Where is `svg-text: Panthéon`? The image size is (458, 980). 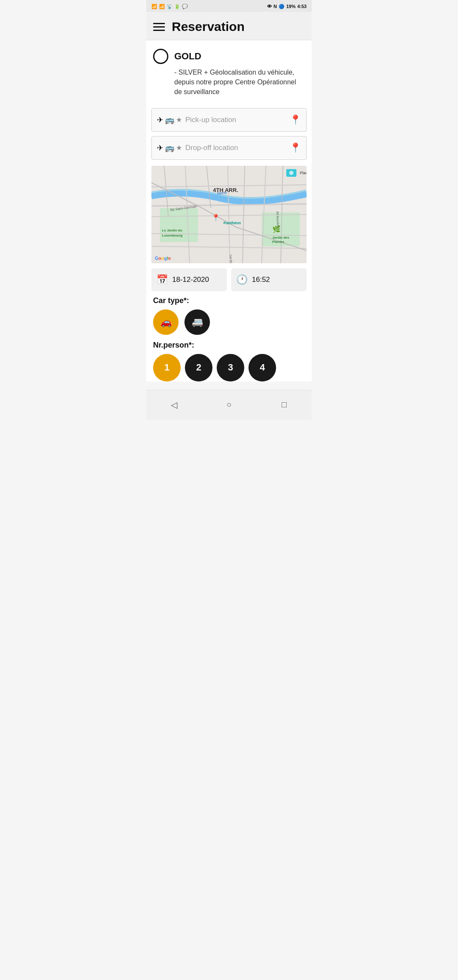
svg-text: Panthéon is located at coordinates (232, 223).